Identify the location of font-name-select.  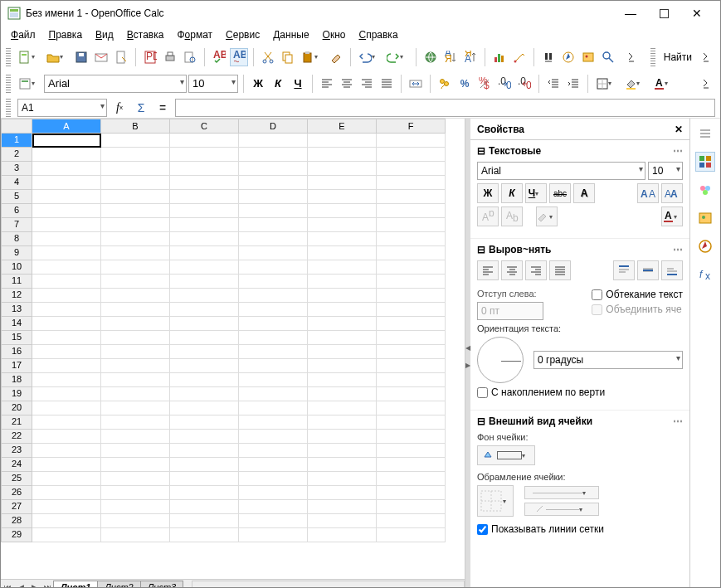
(115, 84).